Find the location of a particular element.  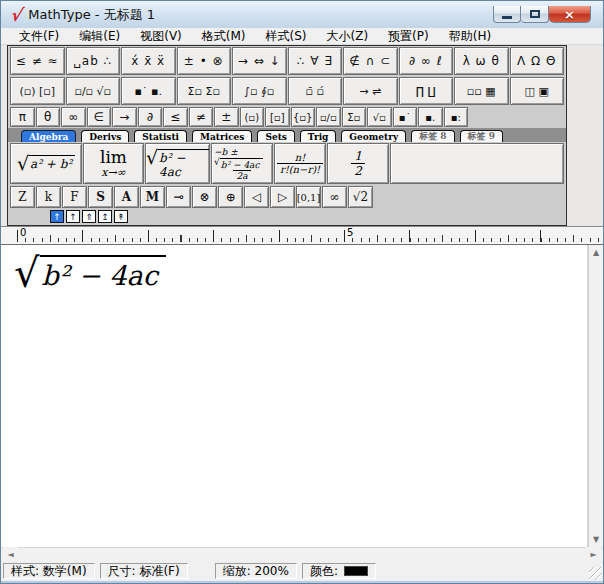

insert-arrow-button-selected: ↑ is located at coordinates (57, 216).